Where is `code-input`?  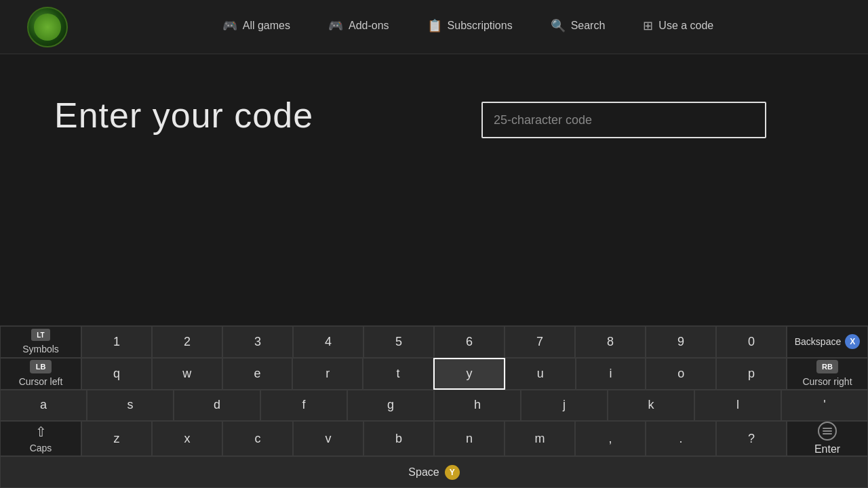 code-input is located at coordinates (624, 120).